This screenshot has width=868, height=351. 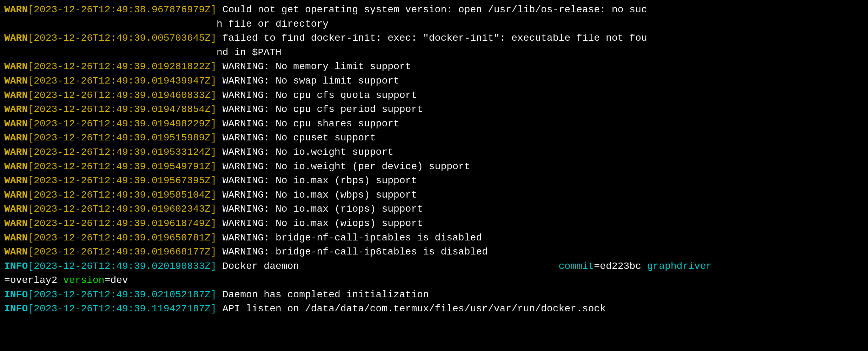 What do you see at coordinates (434, 281) in the screenshot?
I see `log-line-17b: =overlay2 version=dev` at bounding box center [434, 281].